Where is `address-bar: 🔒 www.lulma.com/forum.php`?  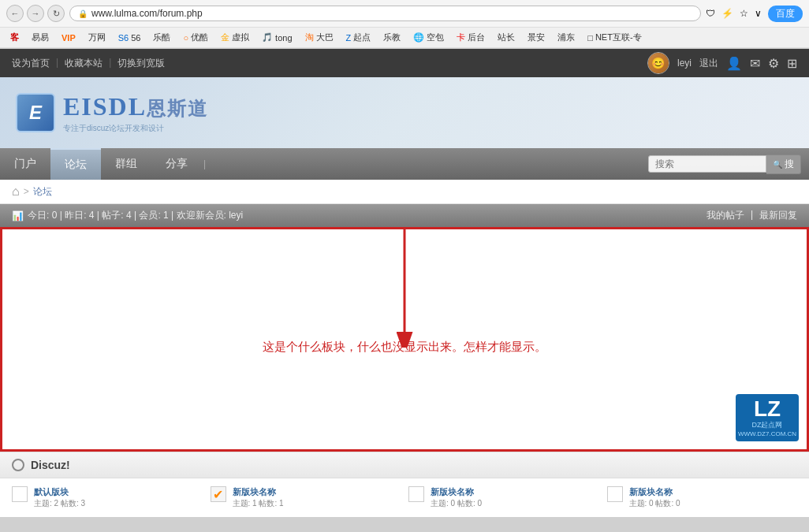 address-bar: 🔒 www.lulma.com/forum.php is located at coordinates (385, 13).